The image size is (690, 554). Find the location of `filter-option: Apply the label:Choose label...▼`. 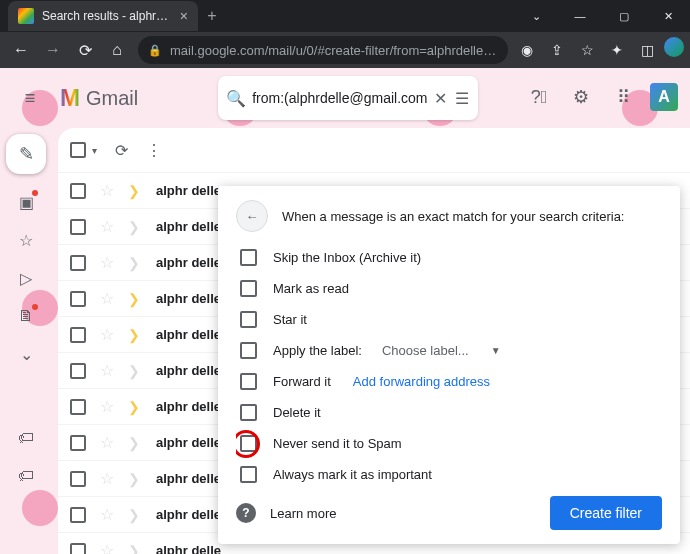

filter-option: Apply the label:Choose label...▼ is located at coordinates (449, 350).